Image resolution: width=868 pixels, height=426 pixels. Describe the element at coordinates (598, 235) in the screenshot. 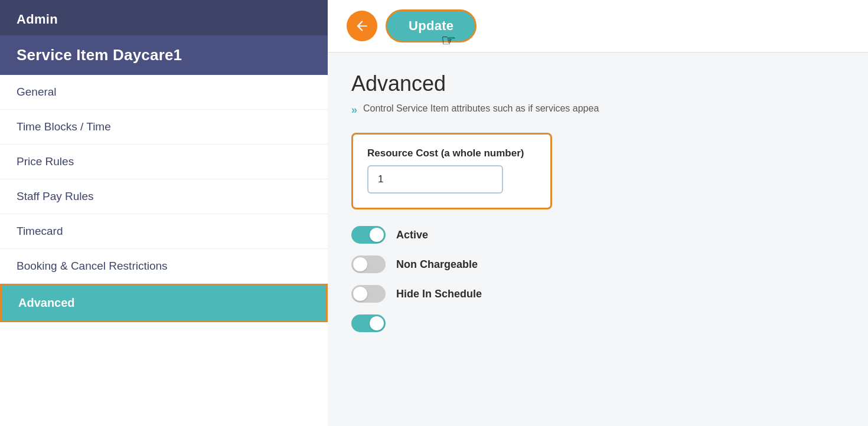

I see `active-toggle-row: Active` at that location.